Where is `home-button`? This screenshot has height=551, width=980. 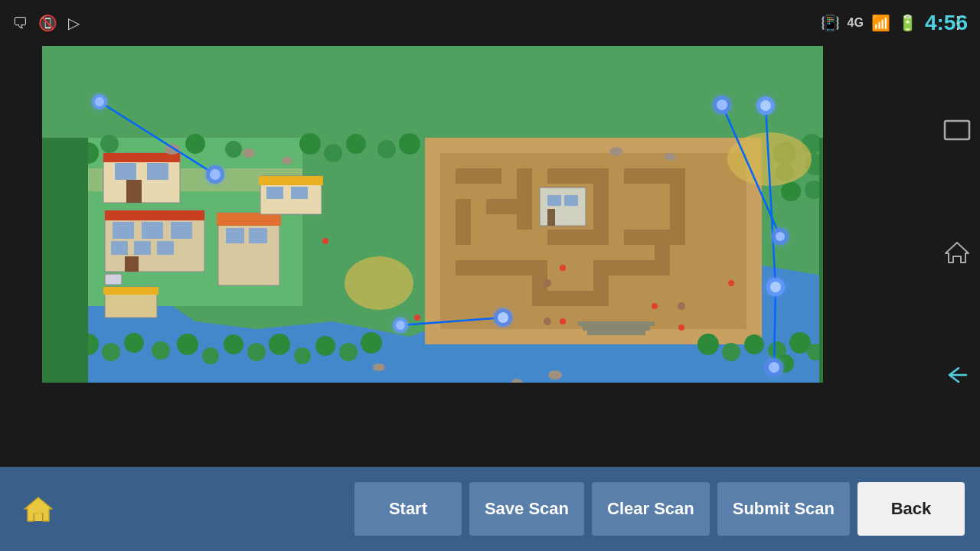 home-button is located at coordinates (38, 509).